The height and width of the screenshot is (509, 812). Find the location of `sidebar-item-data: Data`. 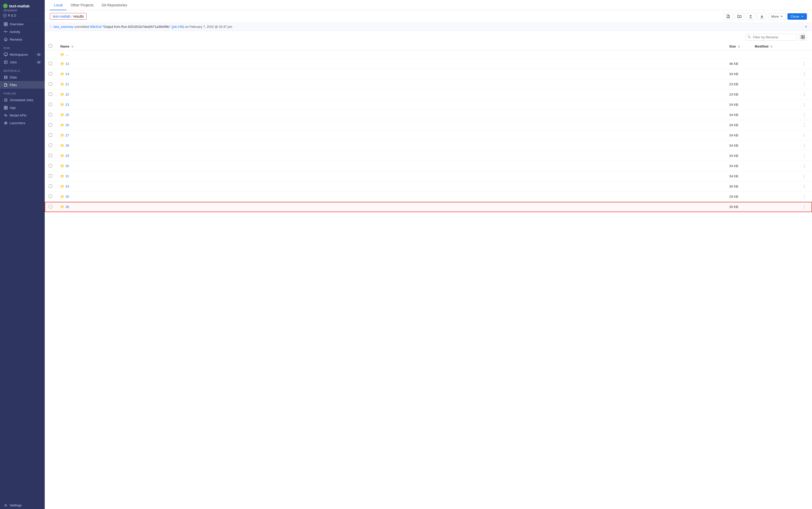

sidebar-item-data: Data is located at coordinates (22, 77).